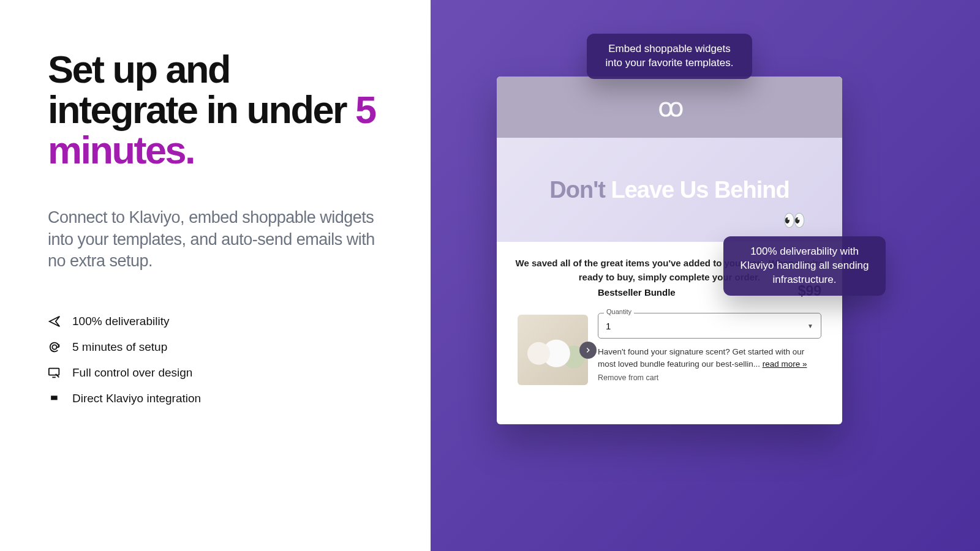  What do you see at coordinates (810, 326) in the screenshot?
I see `chevron-down-icon: ▼` at bounding box center [810, 326].